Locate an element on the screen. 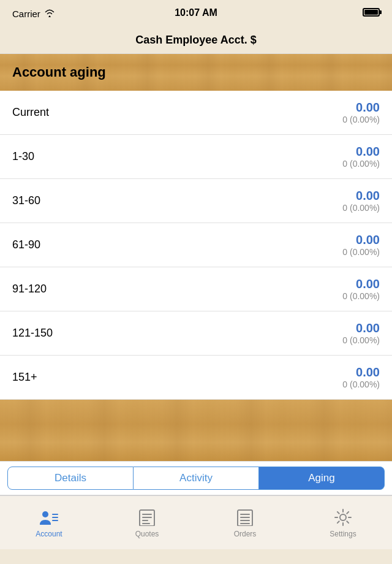  tab-aging: Aging is located at coordinates (322, 478).